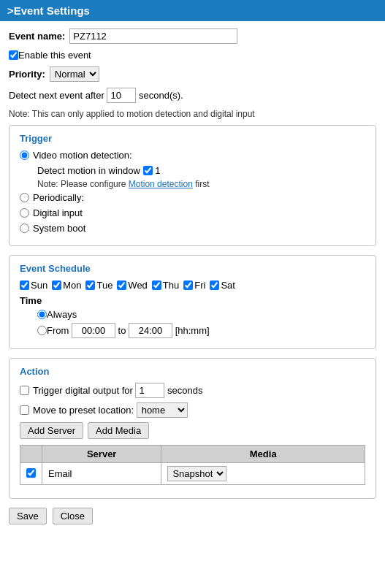 The image size is (385, 588). Describe the element at coordinates (228, 285) in the screenshot. I see `day-sat-label: Sat` at that location.